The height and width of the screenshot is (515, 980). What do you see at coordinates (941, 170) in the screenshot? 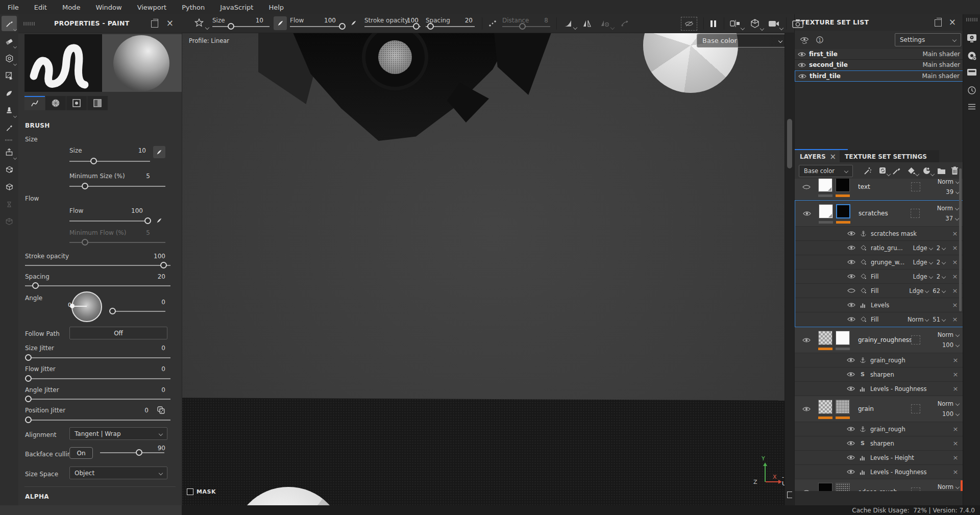
I see `add-folder-icon` at bounding box center [941, 170].